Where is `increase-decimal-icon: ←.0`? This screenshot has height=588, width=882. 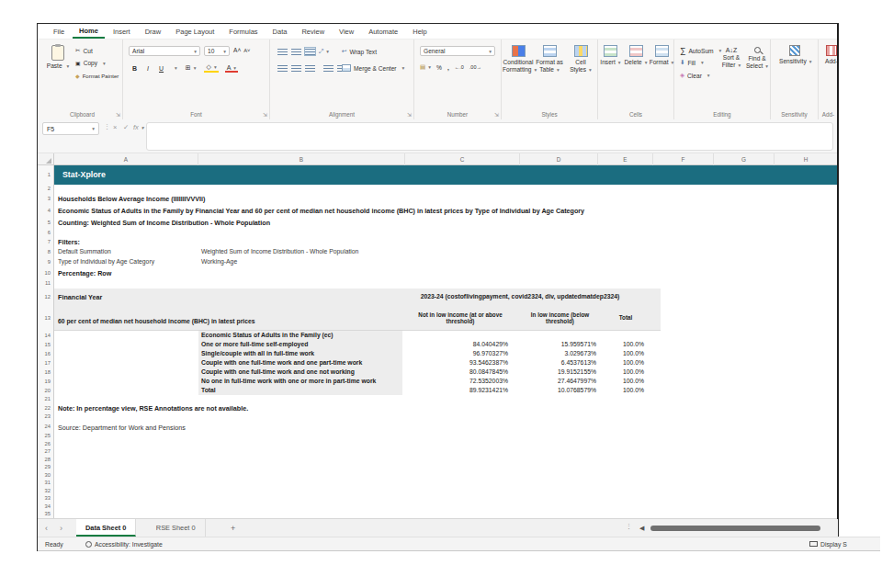 increase-decimal-icon: ←.0 is located at coordinates (459, 67).